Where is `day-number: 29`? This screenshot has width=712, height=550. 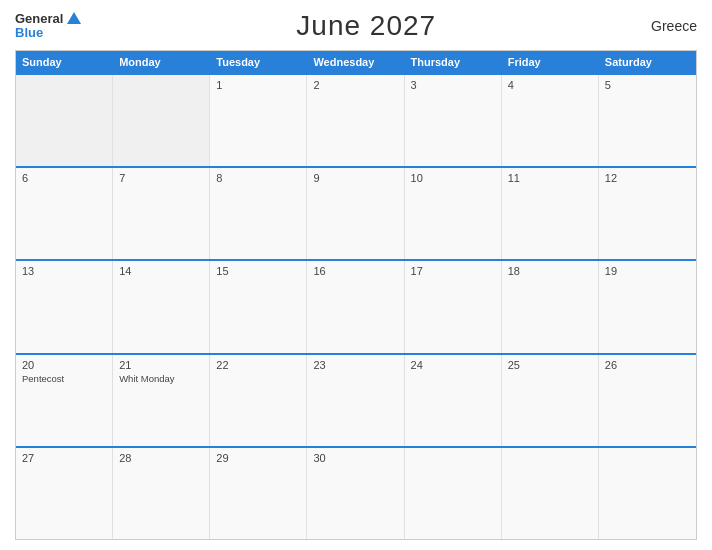 day-number: 29 is located at coordinates (258, 458).